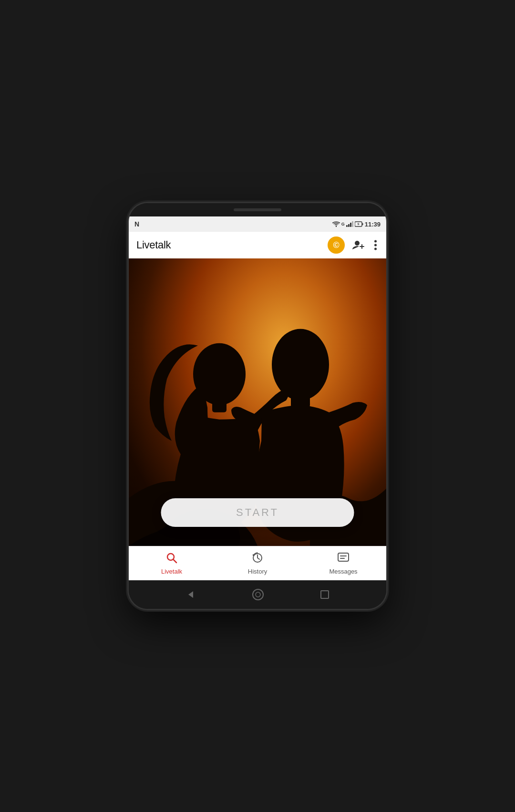 This screenshot has width=515, height=812. What do you see at coordinates (258, 564) in the screenshot?
I see `nav-tab-history: History` at bounding box center [258, 564].